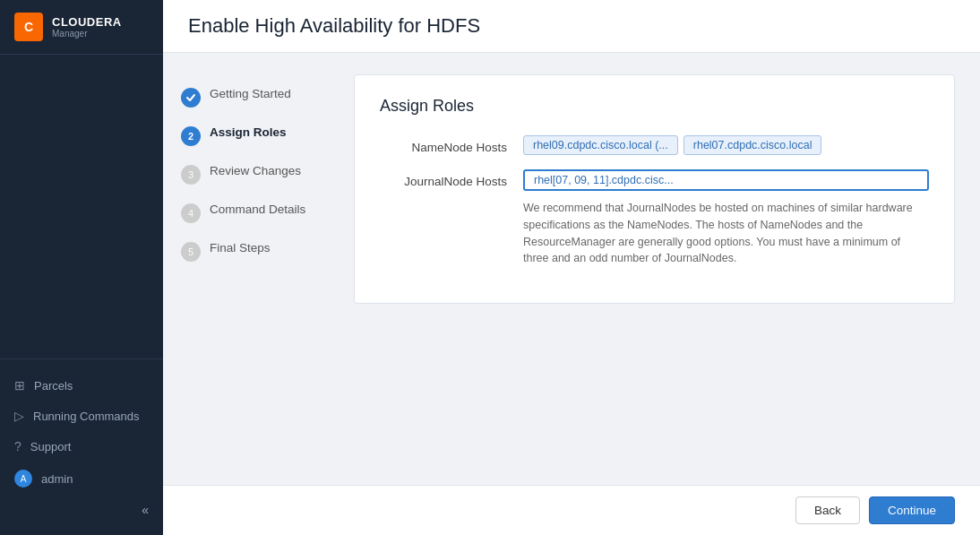 This screenshot has width=980, height=535. Describe the element at coordinates (82, 510) in the screenshot. I see `collapse-sidebar-button: «` at that location.